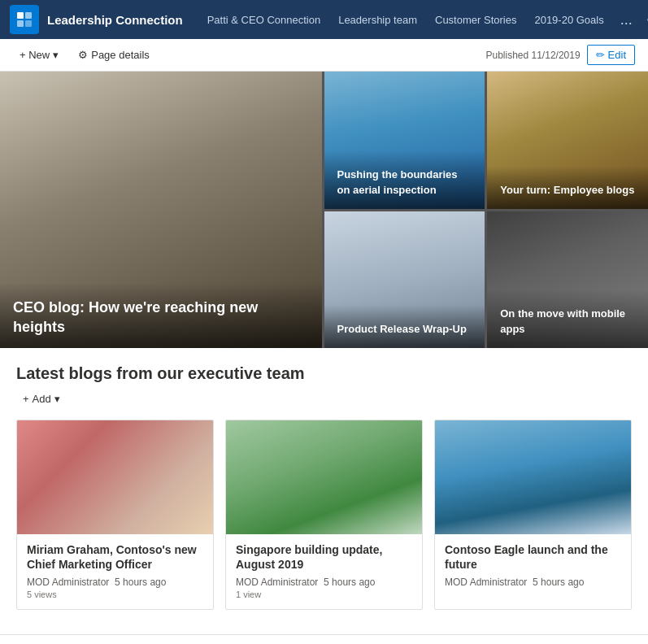 The height and width of the screenshot is (644, 648). Describe the element at coordinates (39, 55) in the screenshot. I see `new-button: + New ▾` at that location.